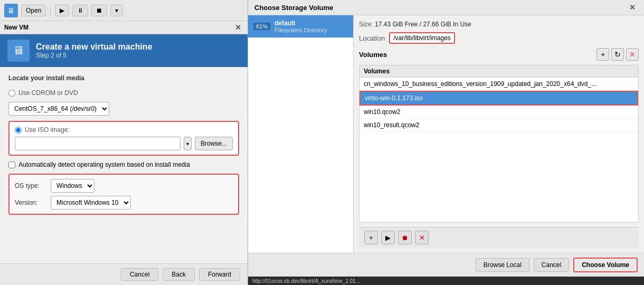 This screenshot has width=644, height=285. I want to click on wizard-info: Create a new virtual machine Step 2 of 5, so click(94, 51).